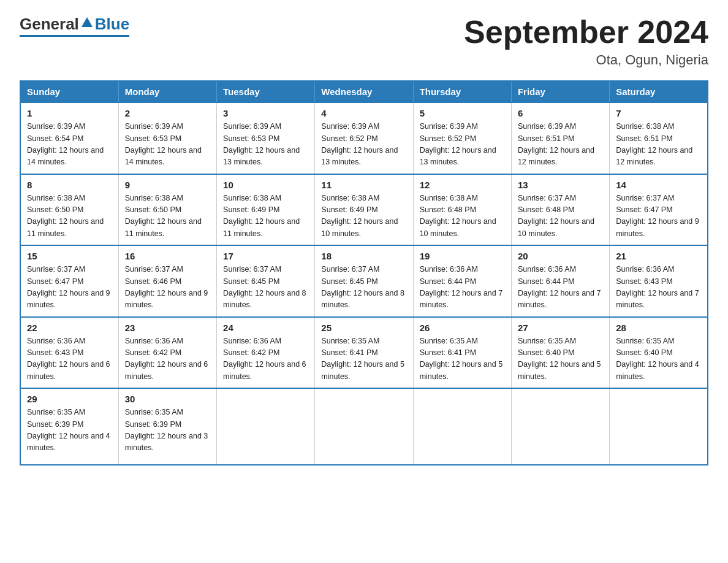 This screenshot has height=563, width=728. What do you see at coordinates (658, 113) in the screenshot?
I see `day-number: 7` at bounding box center [658, 113].